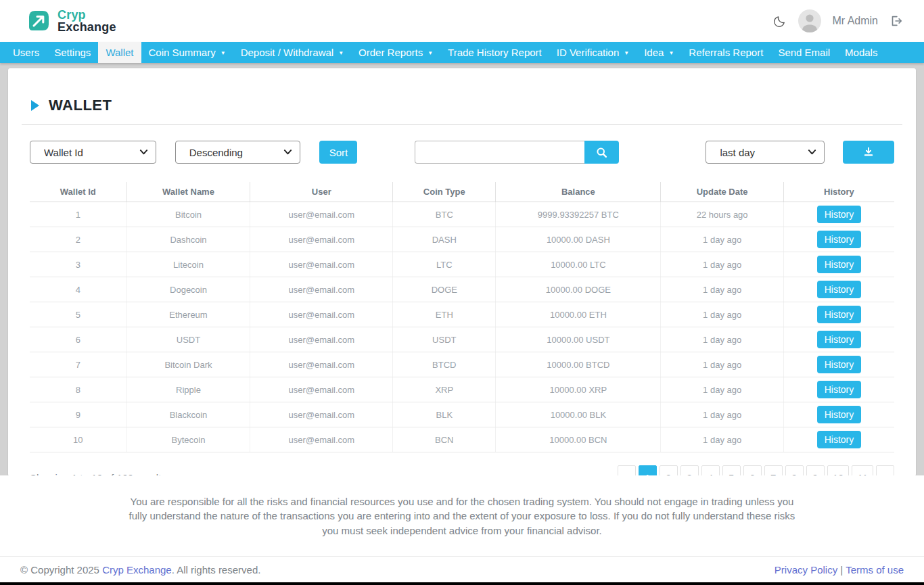 The height and width of the screenshot is (585, 924). I want to click on cell-update-date: 22 hours ago, so click(722, 215).